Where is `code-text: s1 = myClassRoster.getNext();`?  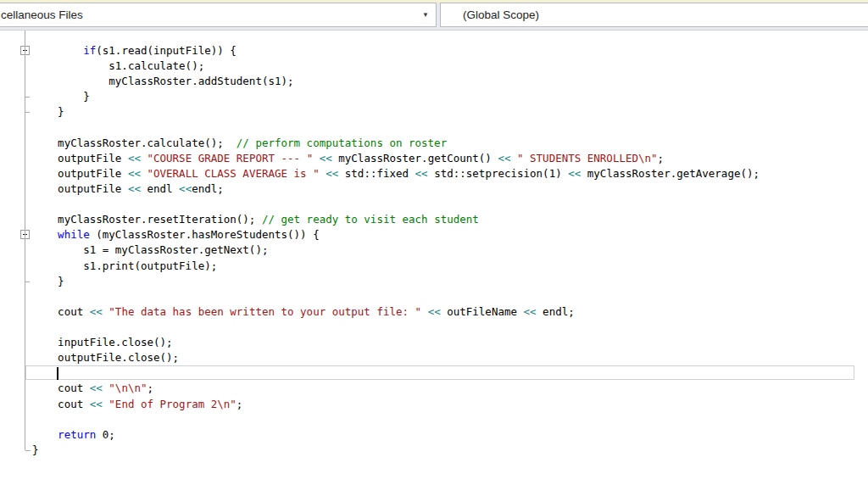 code-text: s1 = myClassRoster.getNext(); is located at coordinates (150, 249).